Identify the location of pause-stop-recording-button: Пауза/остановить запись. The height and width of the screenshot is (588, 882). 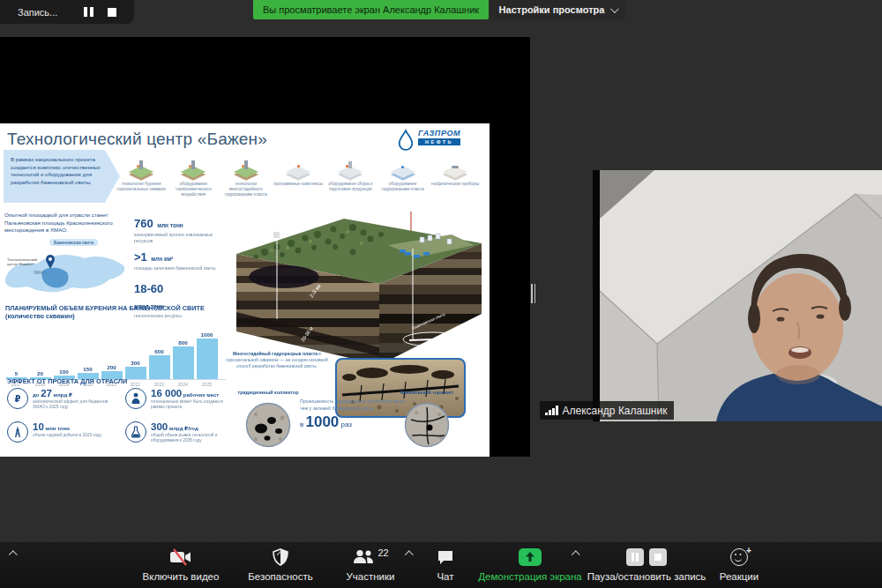
(647, 564).